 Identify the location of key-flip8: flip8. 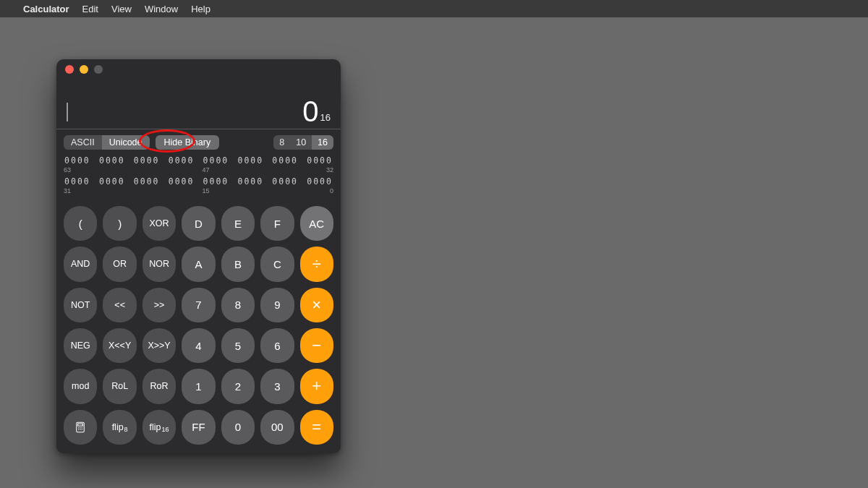
(119, 427).